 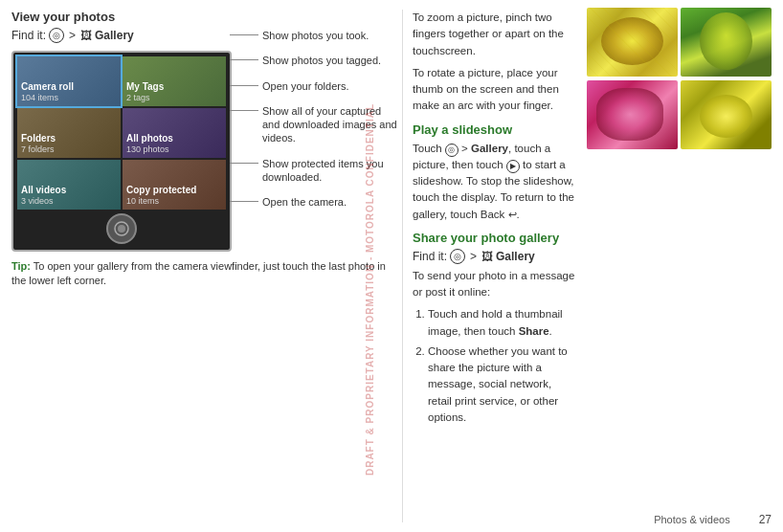 What do you see at coordinates (174, 201) in the screenshot?
I see `copy-protected-sub: 10 items` at bounding box center [174, 201].